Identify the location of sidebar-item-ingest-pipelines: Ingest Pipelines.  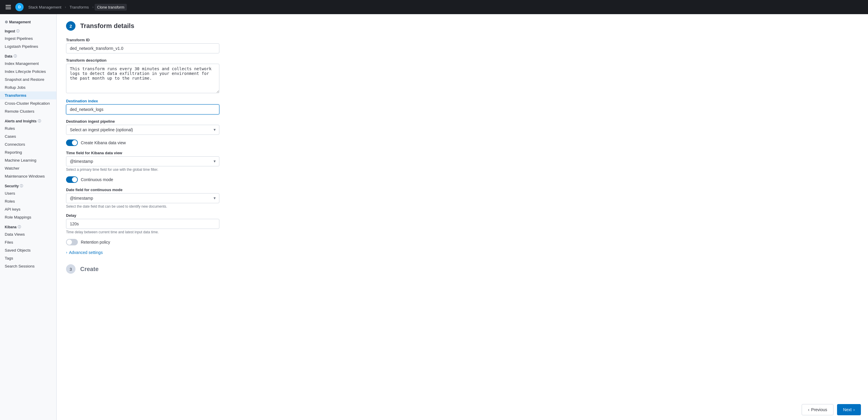
(28, 38).